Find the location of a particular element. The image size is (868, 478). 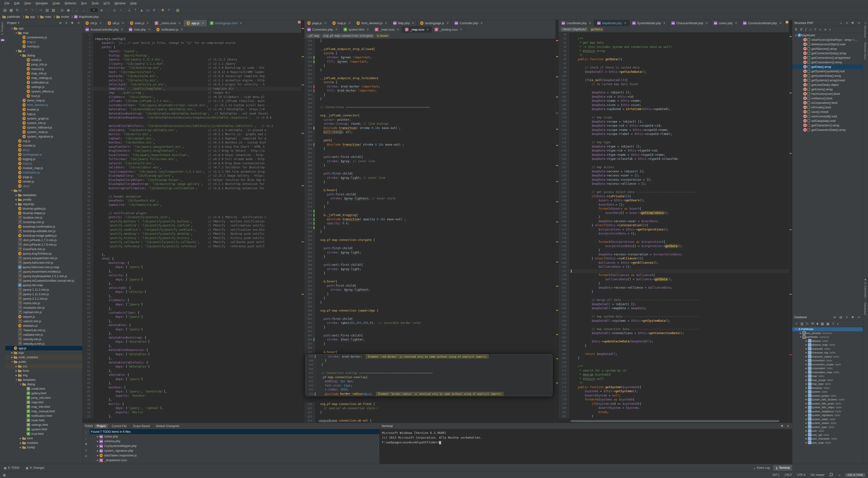

database-table-row: ▶system_type: table is located at coordinates (828, 427).